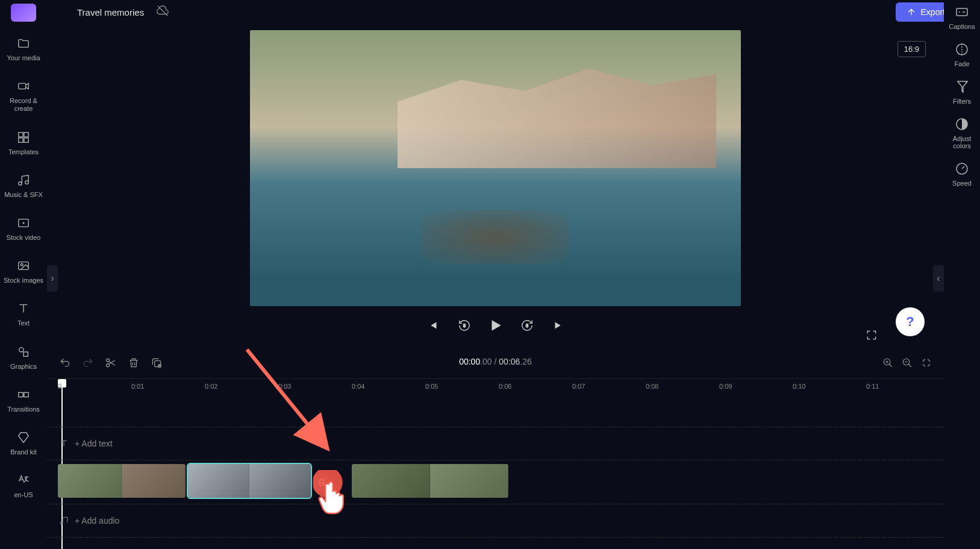 The height and width of the screenshot is (549, 980). What do you see at coordinates (23, 13) in the screenshot?
I see `app-logo` at bounding box center [23, 13].